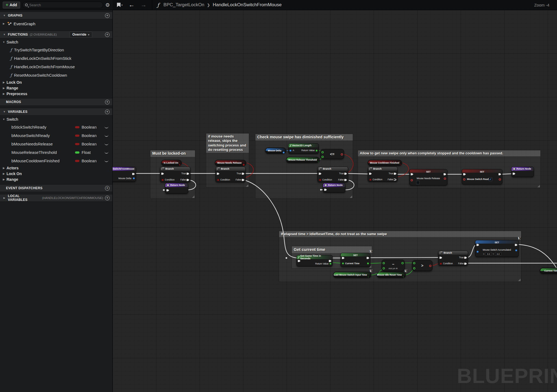  Describe the element at coordinates (498, 254) in the screenshot. I see `y-value-input: 0.0` at that location.